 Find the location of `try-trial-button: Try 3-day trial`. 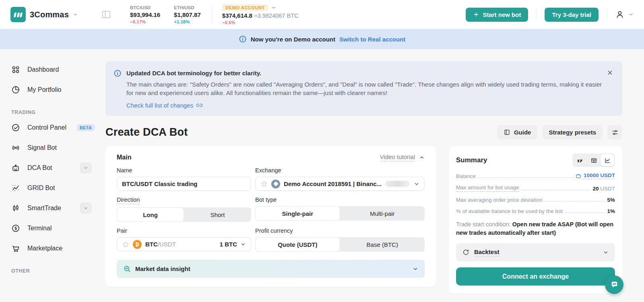

try-trial-button: Try 3-day trial is located at coordinates (572, 14).